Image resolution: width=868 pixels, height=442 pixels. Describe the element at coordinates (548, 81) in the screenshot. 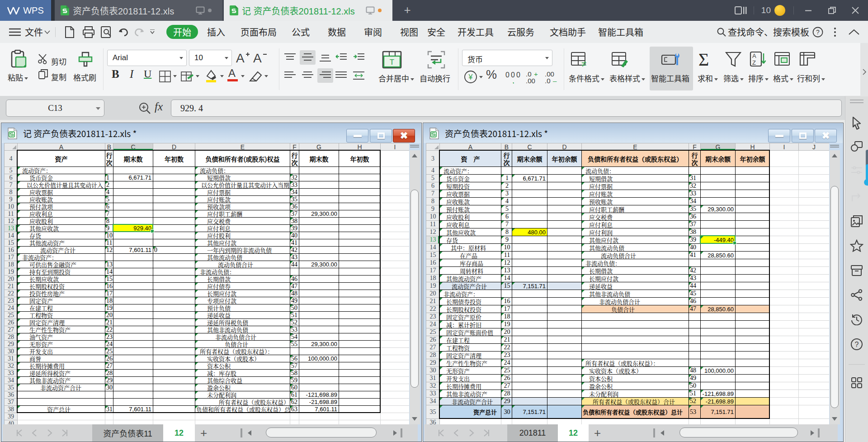

I see `svg-text: .0` at that location.